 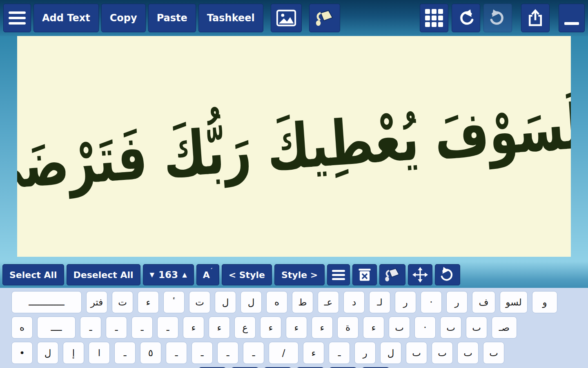 What do you see at coordinates (151, 353) in the screenshot?
I see `keyboard-key: ٥` at bounding box center [151, 353].